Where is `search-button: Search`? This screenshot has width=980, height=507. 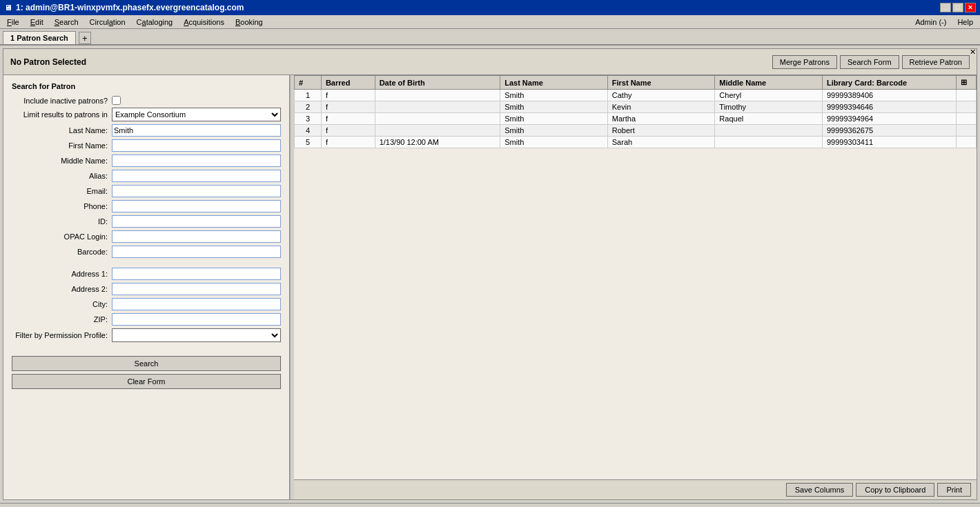 search-button: Search is located at coordinates (146, 364).